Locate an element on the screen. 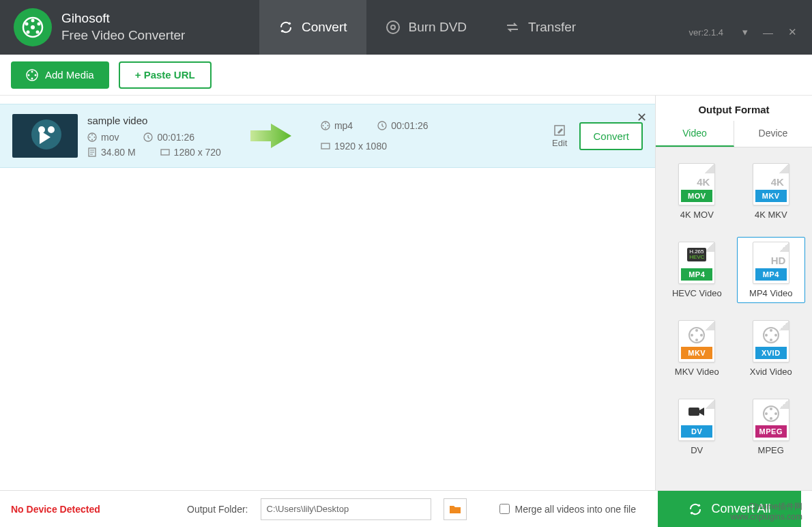 The height and width of the screenshot is (527, 812). format-file-icon: 4KMKV is located at coordinates (771, 184).